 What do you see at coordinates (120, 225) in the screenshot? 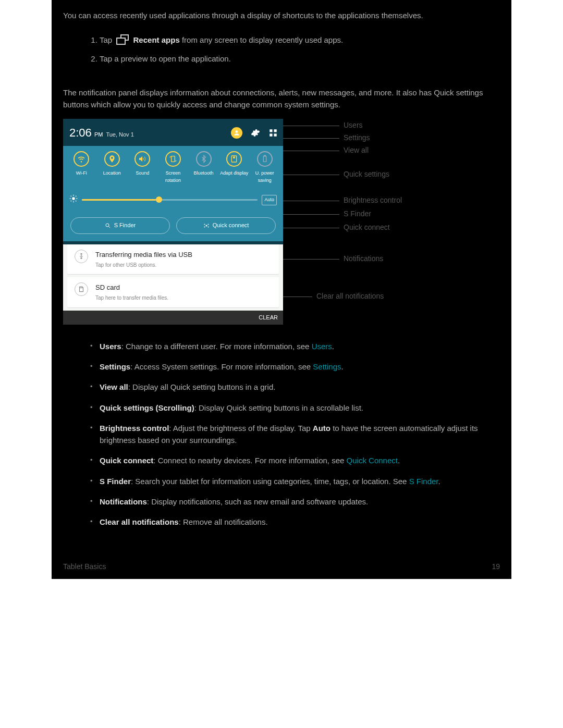
I see `s-finder-button: S Finder` at bounding box center [120, 225].